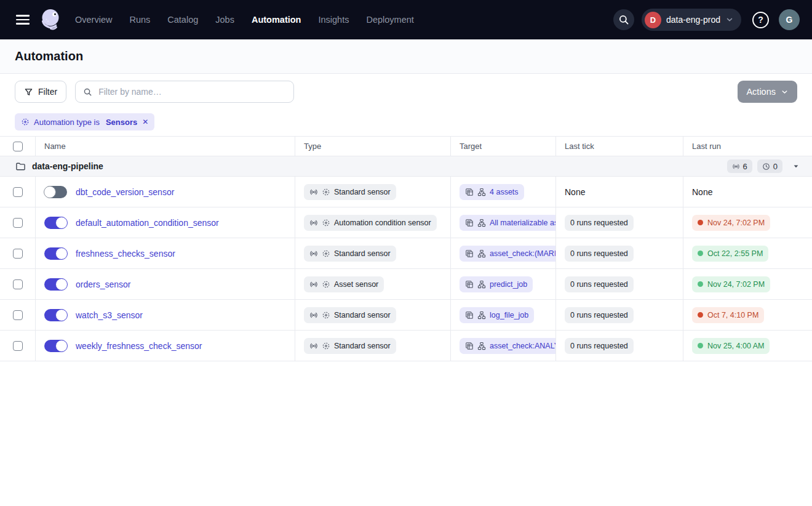 This screenshot has width=812, height=506. I want to click on nav-item-deployment: Deployment, so click(390, 20).